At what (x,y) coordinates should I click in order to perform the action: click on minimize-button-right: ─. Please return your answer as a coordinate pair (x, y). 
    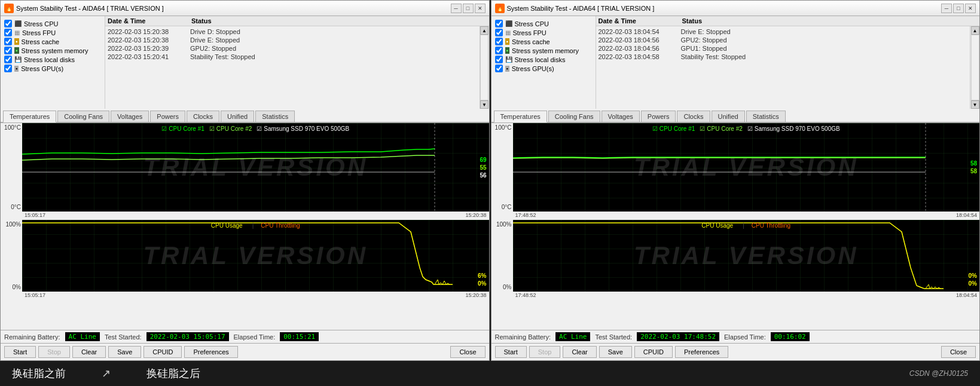
    Looking at the image, I should click on (947, 8).